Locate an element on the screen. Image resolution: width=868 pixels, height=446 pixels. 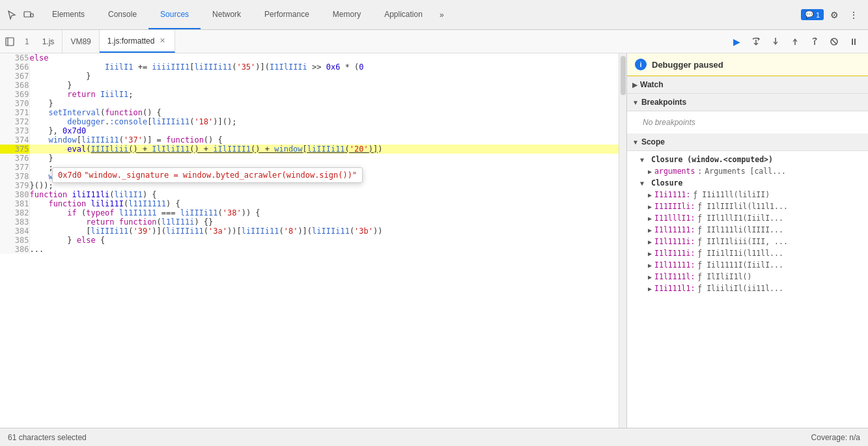
line-code: function lili11I(l11I1111) { is located at coordinates (324, 204).